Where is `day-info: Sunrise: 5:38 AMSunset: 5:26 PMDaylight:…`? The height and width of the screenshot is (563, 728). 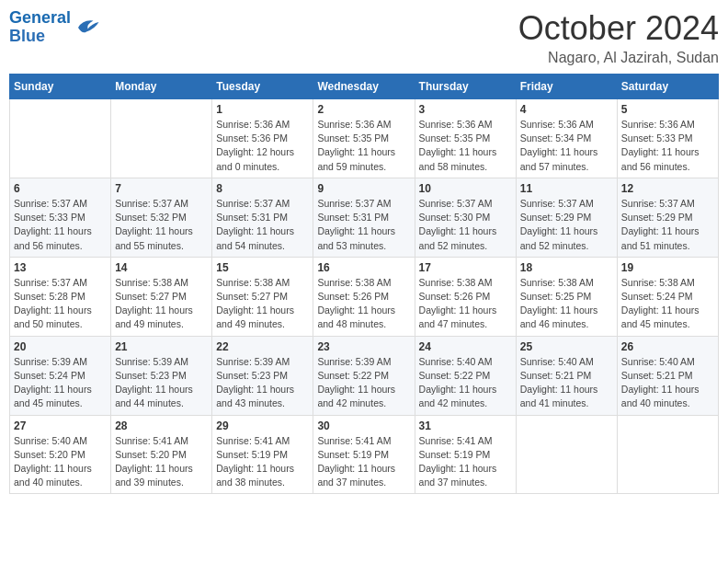 day-info: Sunrise: 5:38 AMSunset: 5:26 PMDaylight:… is located at coordinates (364, 304).